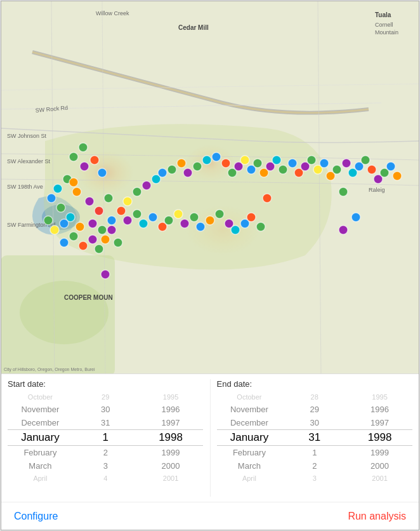  Describe the element at coordinates (315, 384) in the screenshot. I see `end-date-label: End date:` at that location.